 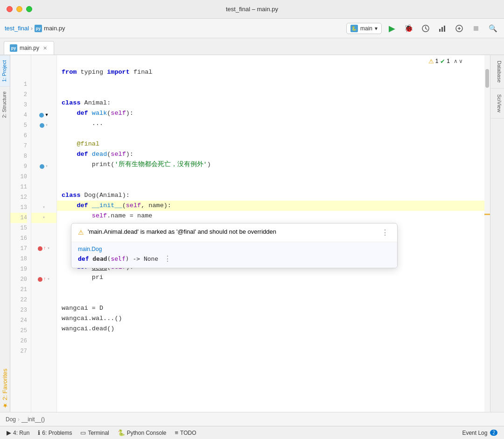 What do you see at coordinates (385, 232) in the screenshot?
I see `popup-more-btn: ⋮` at bounding box center [385, 232].